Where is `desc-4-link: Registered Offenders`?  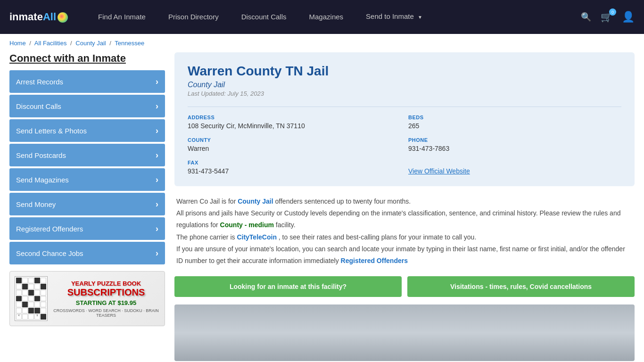 desc-4-link: Registered Offenders is located at coordinates (374, 261).